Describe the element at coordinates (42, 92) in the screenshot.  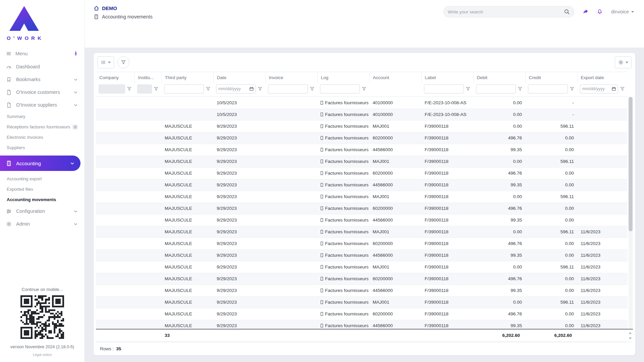
I see `sidebar-item-oinvoice-customers: O'Invoice customers` at that location.